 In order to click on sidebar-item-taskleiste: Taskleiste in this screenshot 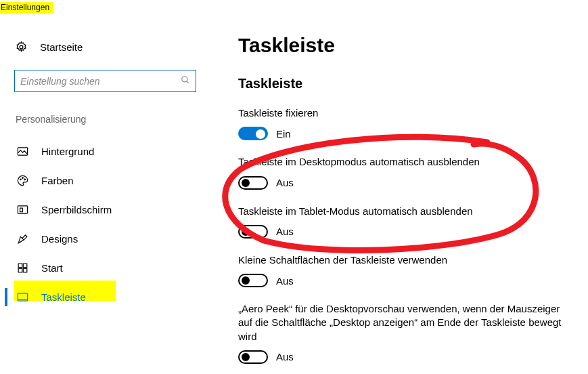, I will do `click(106, 297)`.